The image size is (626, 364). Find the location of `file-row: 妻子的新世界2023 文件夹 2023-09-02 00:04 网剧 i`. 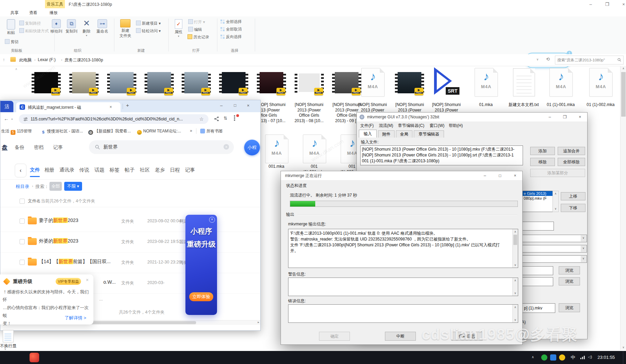

file-row: 妻子的新世界2023 文件夹 2023-09-02 00:04 网剧 i is located at coordinates (130, 222).